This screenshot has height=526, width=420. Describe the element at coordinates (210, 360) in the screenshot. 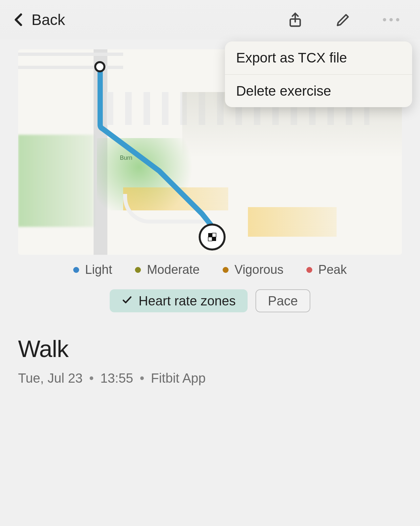

I see `activity-header: Walk Tue, Jul 23 • 13:55 • Fitbit App` at that location.